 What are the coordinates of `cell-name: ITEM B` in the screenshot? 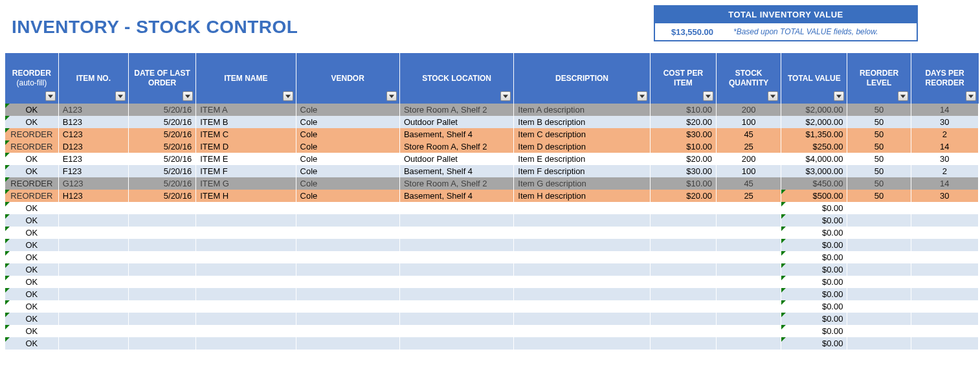 It's located at (246, 122).